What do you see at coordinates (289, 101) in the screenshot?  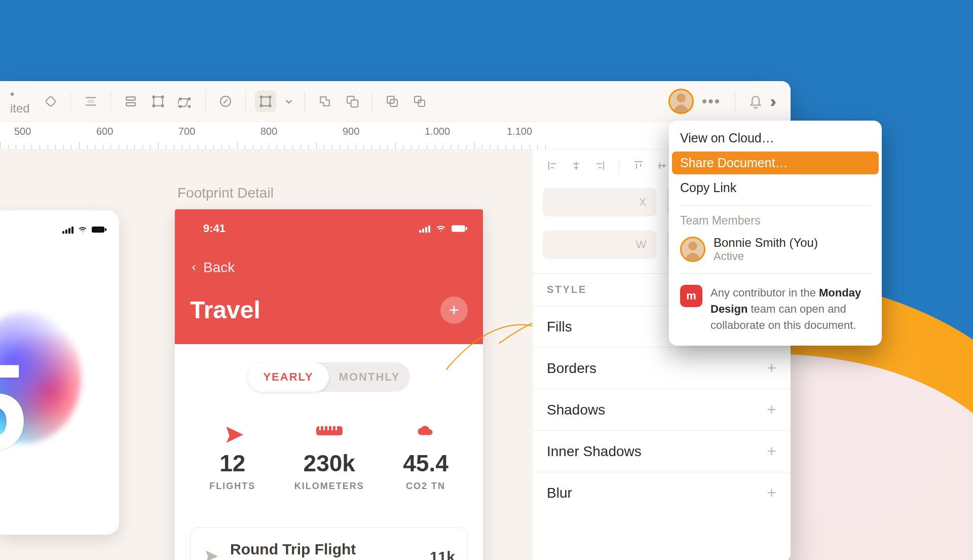 I see `symbol-dropdown-chevron-icon` at bounding box center [289, 101].